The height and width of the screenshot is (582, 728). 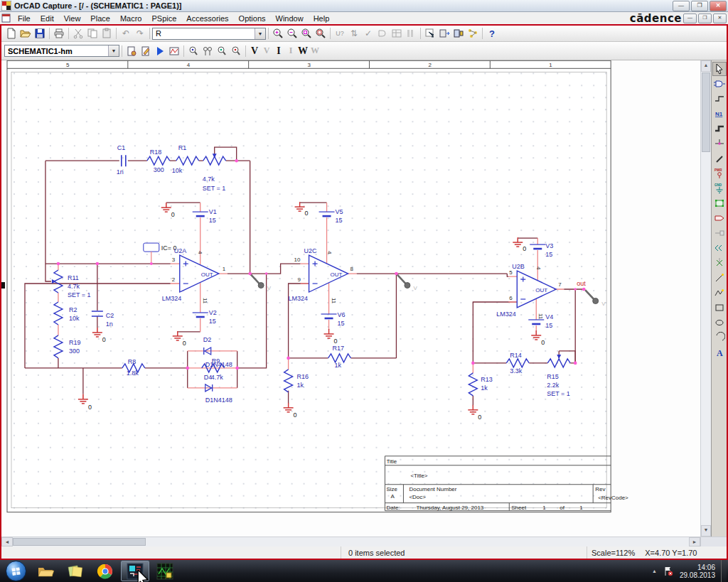 I want to click on hierarchy-block-icon, so click(x=459, y=33).